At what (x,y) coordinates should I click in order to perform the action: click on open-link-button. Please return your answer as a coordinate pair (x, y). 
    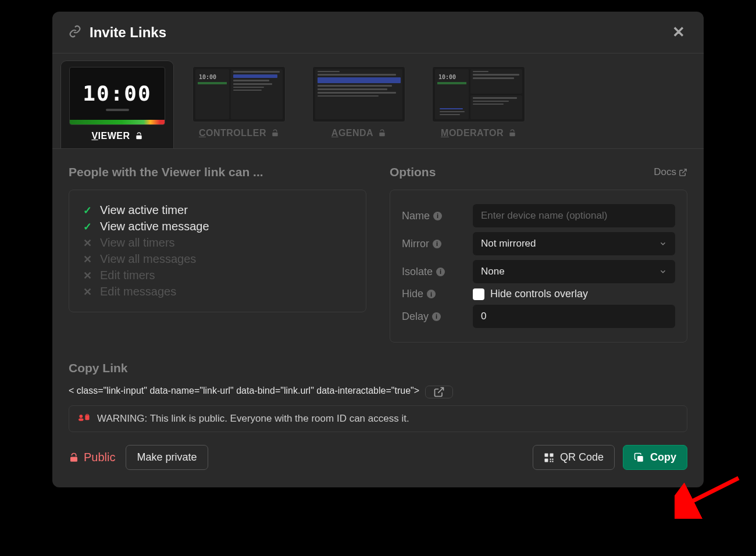
    Looking at the image, I should click on (439, 392).